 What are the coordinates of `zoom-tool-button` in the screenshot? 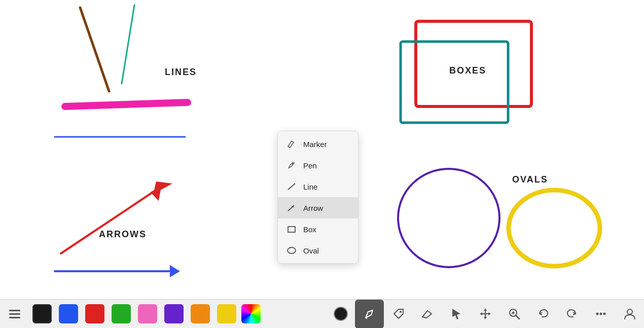 It's located at (514, 314).